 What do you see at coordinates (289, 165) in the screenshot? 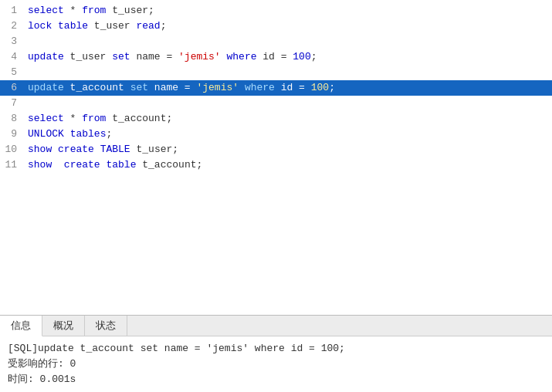
I see `line-content: show create table t_account;` at bounding box center [289, 165].